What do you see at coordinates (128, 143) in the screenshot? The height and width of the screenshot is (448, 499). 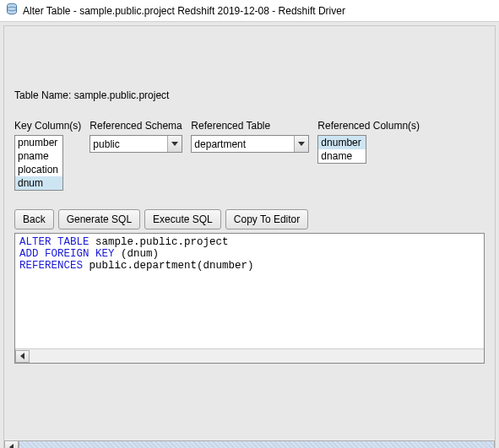 I see `ref-schema-input` at bounding box center [128, 143].